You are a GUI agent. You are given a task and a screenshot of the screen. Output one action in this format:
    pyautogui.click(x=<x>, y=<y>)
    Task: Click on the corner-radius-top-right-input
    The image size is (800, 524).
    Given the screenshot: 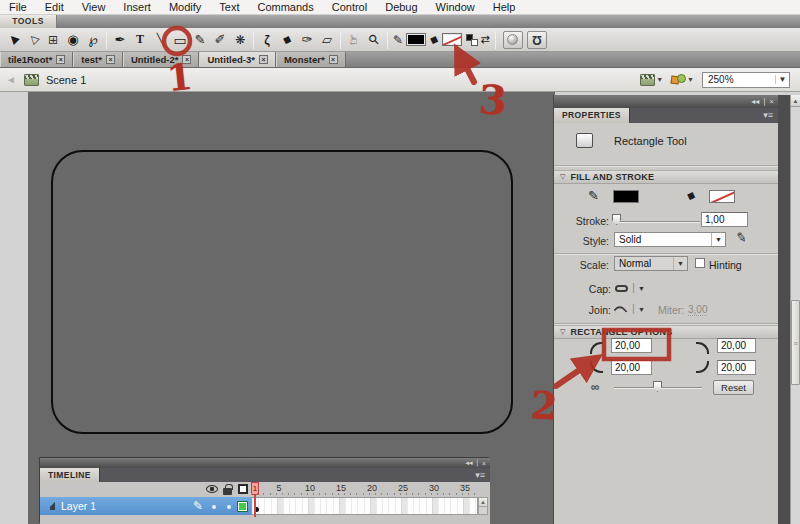 What is the action you would take?
    pyautogui.click(x=736, y=346)
    